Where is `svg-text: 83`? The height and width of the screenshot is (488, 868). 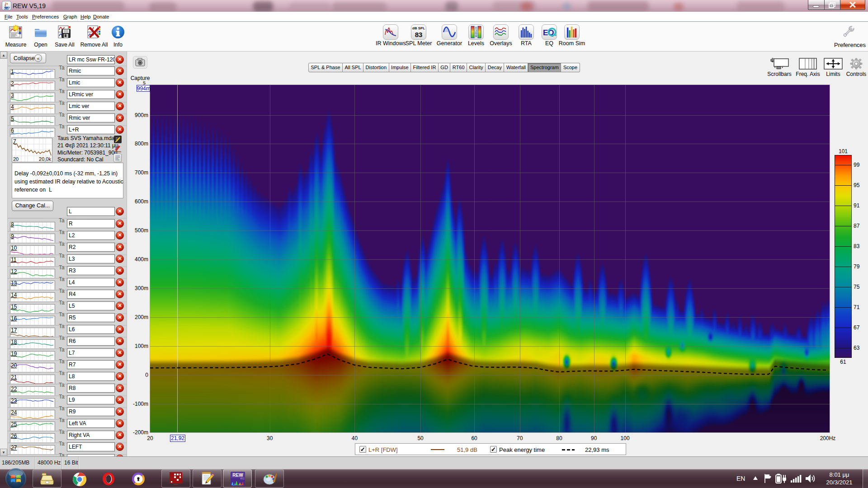 svg-text: 83 is located at coordinates (419, 34).